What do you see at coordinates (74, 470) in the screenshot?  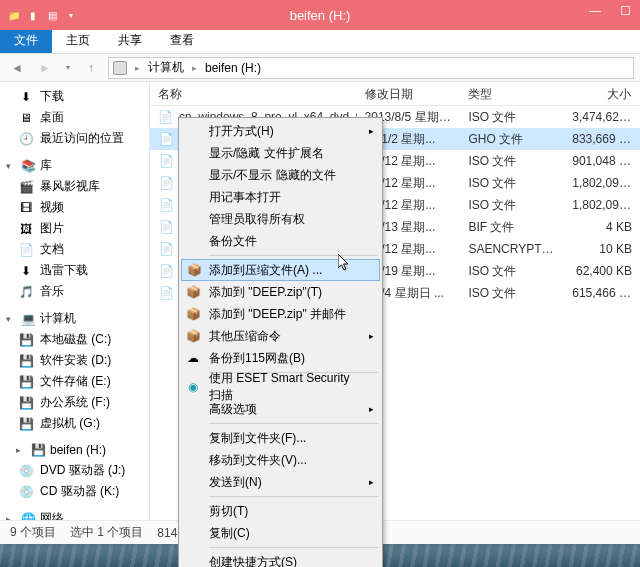 I see `sidebar-dvd: 💿DVD 驱动器 (J:)` at bounding box center [74, 470].